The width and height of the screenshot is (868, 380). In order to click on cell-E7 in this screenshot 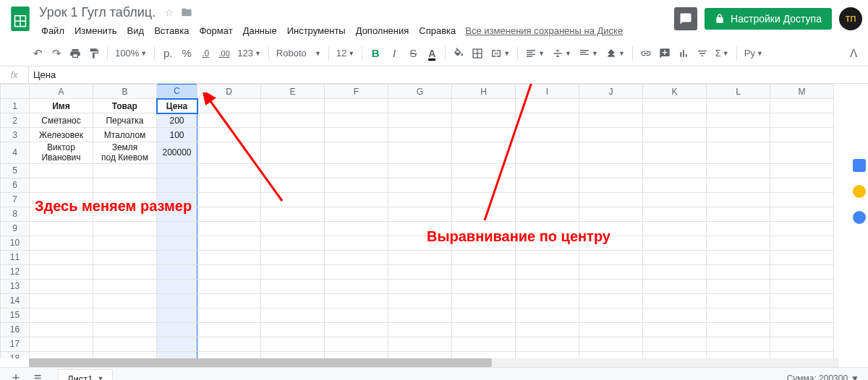, I will do `click(293, 199)`.